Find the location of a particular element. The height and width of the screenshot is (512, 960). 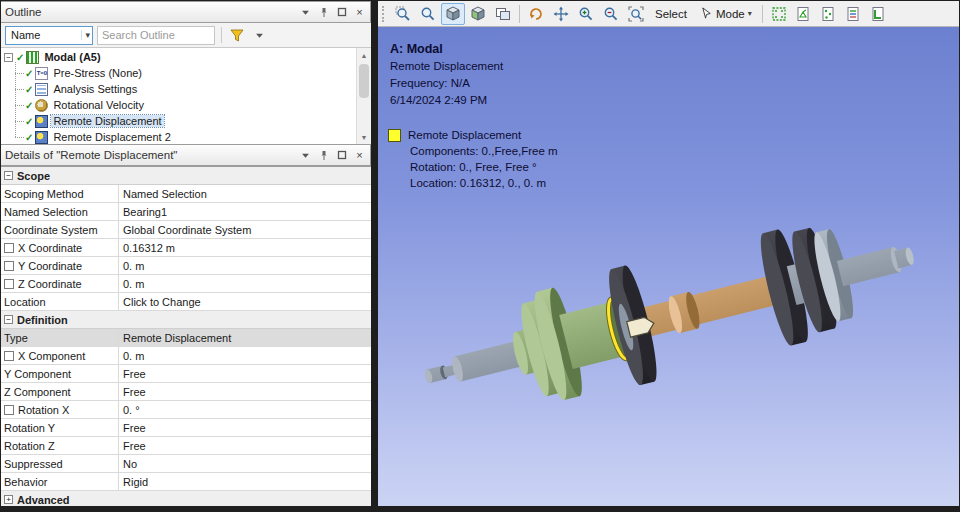

scroll-up-icon: ▲ is located at coordinates (364, 55).